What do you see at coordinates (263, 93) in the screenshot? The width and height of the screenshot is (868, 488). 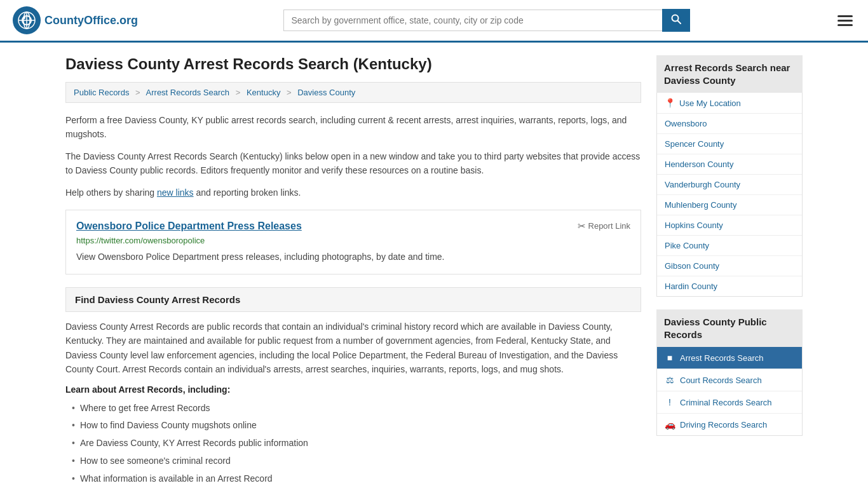 I see `breadcrumb-kentucky: Kentucky` at bounding box center [263, 93].